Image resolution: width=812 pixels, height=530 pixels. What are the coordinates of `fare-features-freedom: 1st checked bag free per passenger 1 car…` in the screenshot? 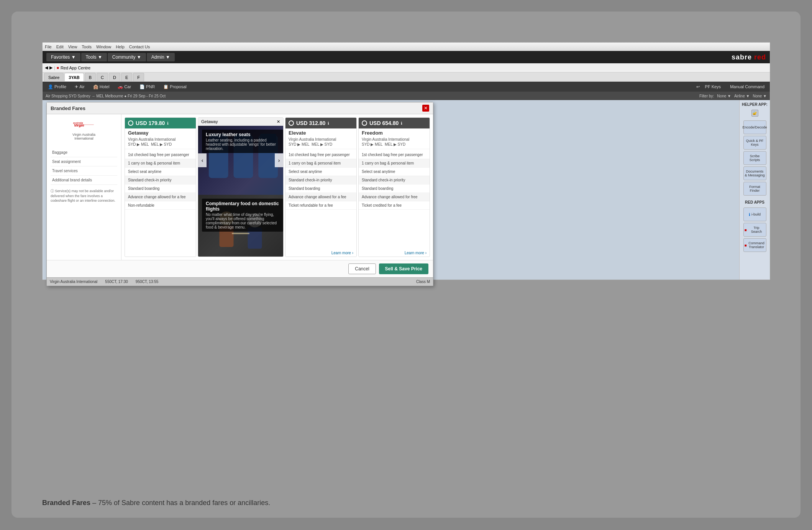 It's located at (394, 199).